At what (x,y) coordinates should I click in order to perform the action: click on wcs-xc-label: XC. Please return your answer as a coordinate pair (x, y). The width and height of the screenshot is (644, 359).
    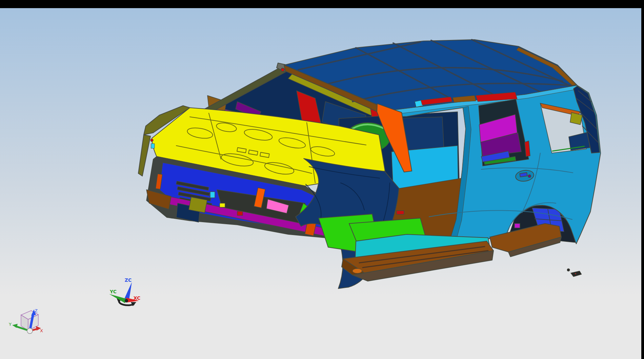
    Looking at the image, I should click on (137, 298).